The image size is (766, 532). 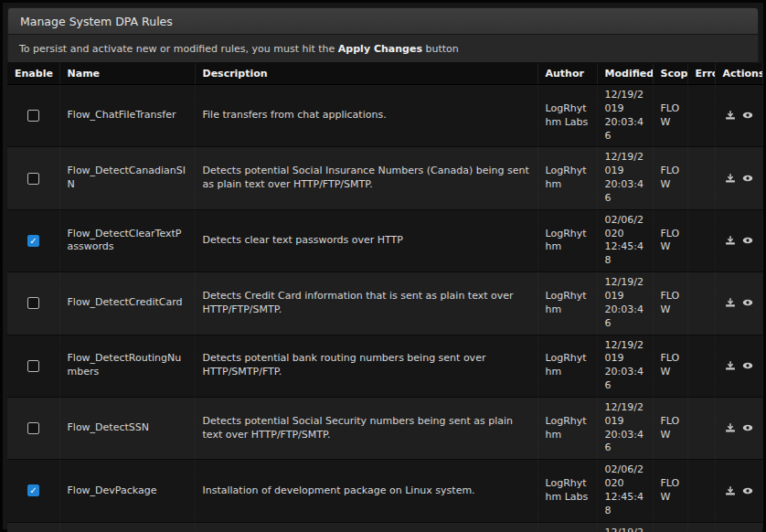 I want to click on rule-name: Flow_DetectRoutingNumbers, so click(x=127, y=366).